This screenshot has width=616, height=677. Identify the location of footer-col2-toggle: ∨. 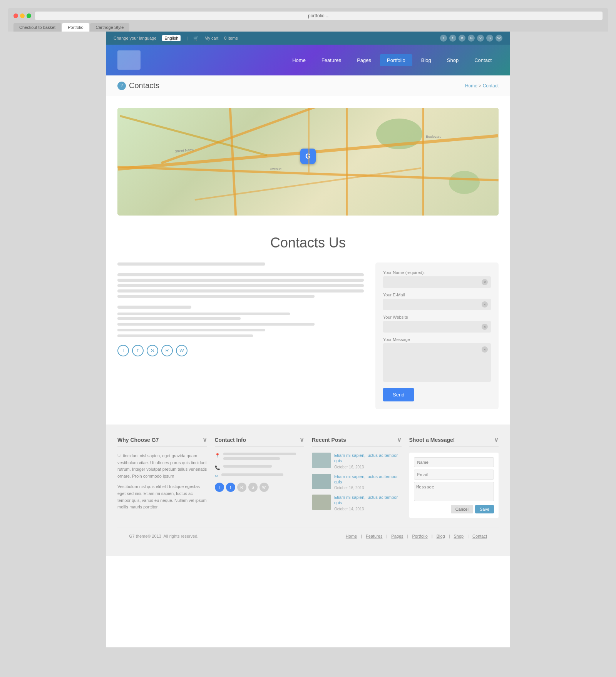
(302, 440).